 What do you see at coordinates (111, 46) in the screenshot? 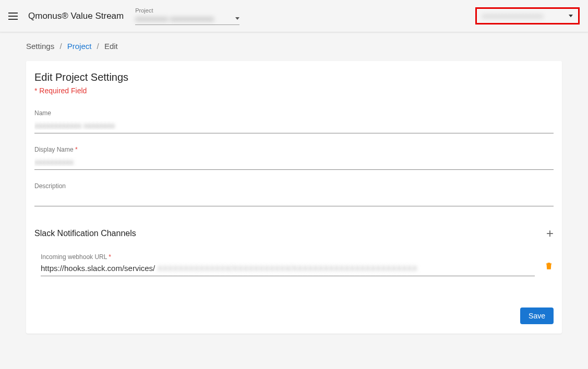
I see `breadcrumb-item: Edit` at bounding box center [111, 46].